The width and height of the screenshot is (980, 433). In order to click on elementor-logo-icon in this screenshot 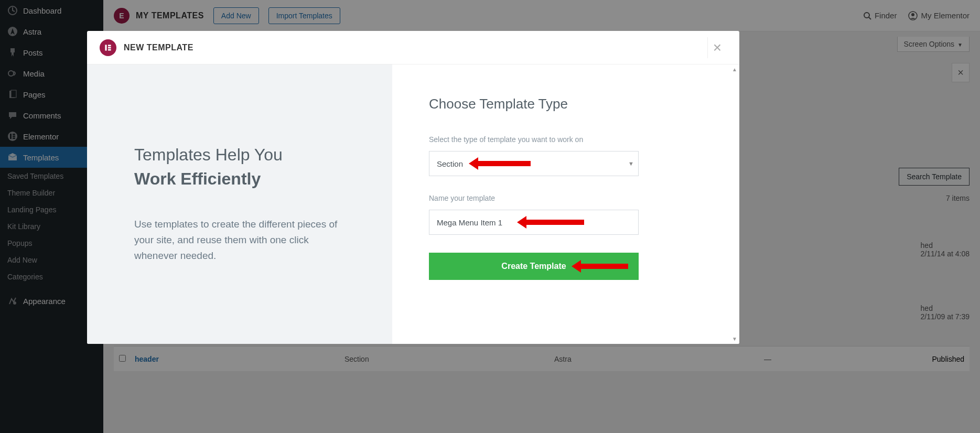, I will do `click(108, 48)`.